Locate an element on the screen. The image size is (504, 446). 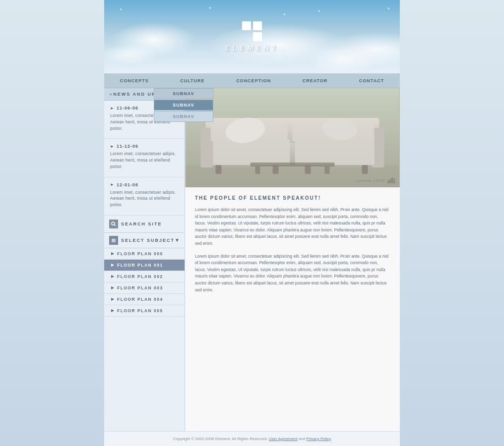
floor-plan-item-4: ▶ FLOOR PLAN 004 is located at coordinates (144, 299).